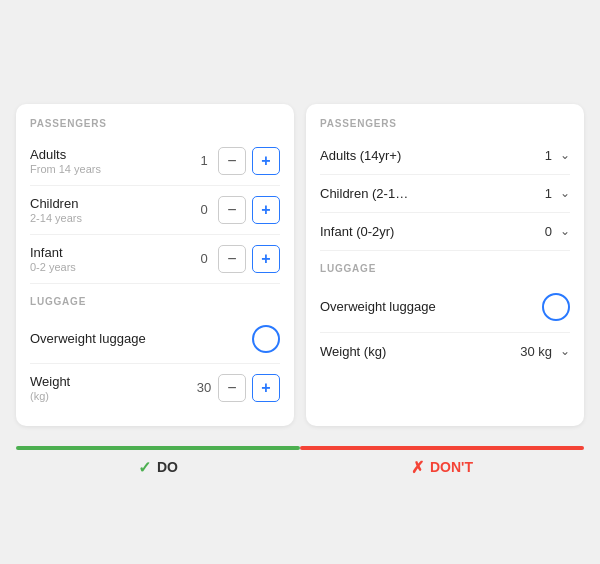 Image resolution: width=600 pixels, height=564 pixels. Describe the element at coordinates (238, 161) in the screenshot. I see `adults-controls: 1 − +` at that location.